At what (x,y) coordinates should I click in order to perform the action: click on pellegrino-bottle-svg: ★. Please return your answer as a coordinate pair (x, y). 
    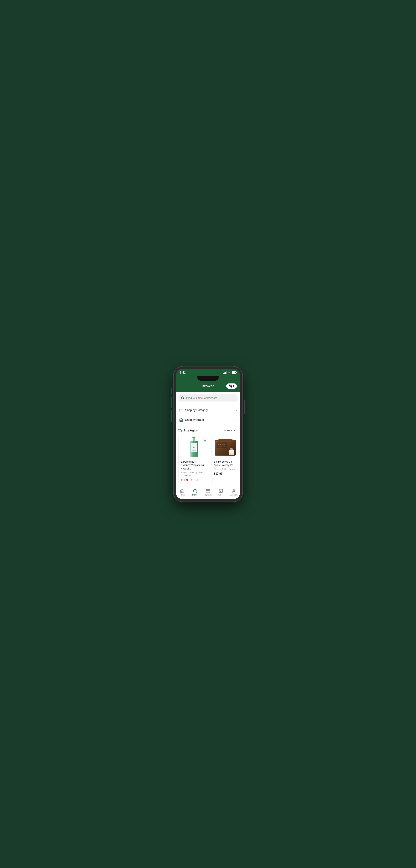
    Looking at the image, I should click on (194, 448).